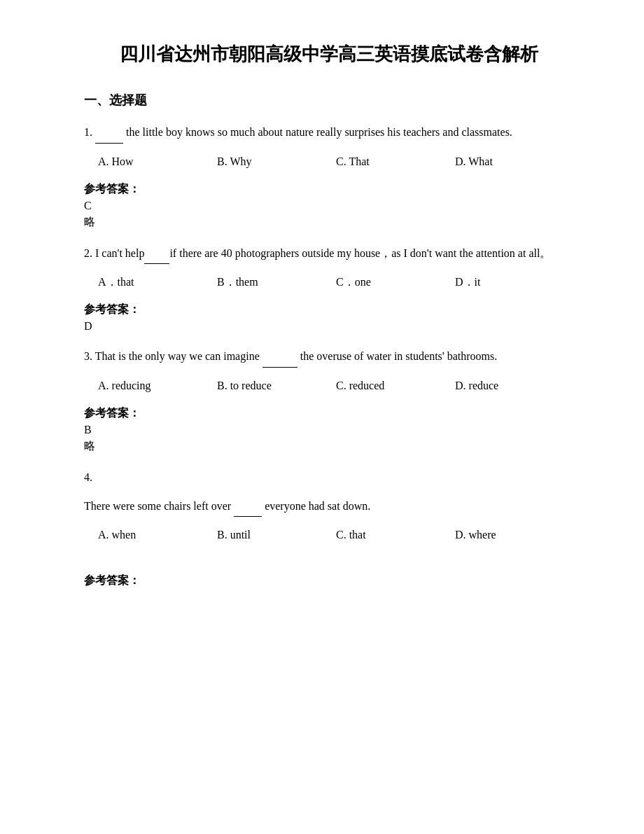 Image resolution: width=644 pixels, height=834 pixels. I want to click on q1-blank, so click(109, 132).